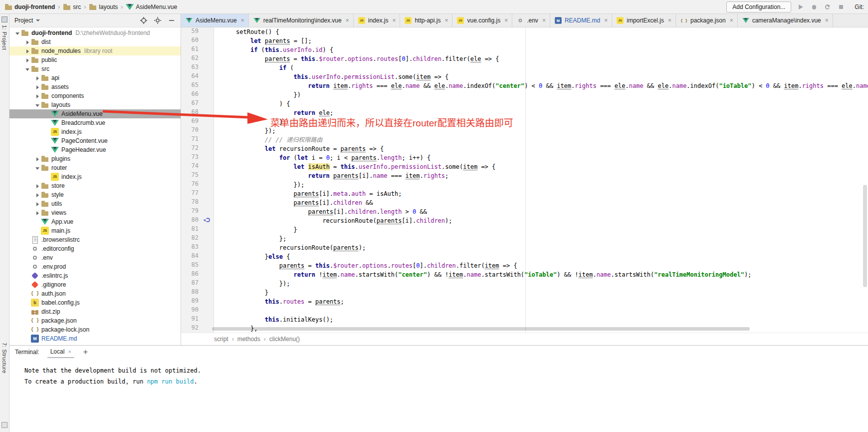 The height and width of the screenshot is (432, 868). Describe the element at coordinates (215, 20) in the screenshot. I see `editor-tab: AsideMenu.vue×` at that location.